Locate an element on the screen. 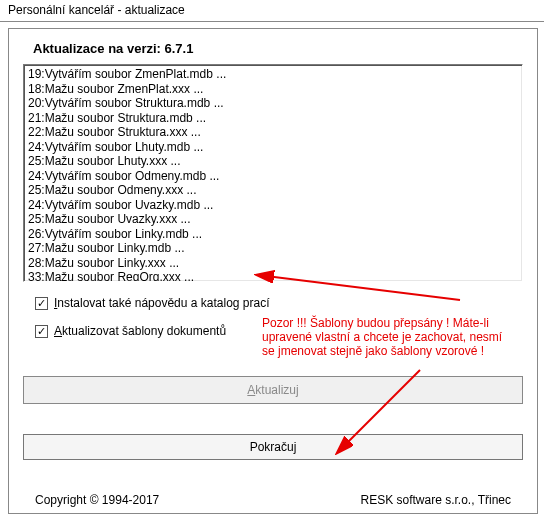 Image resolution: width=544 pixels, height=520 pixels. update-button: Aktualizuj is located at coordinates (273, 390).